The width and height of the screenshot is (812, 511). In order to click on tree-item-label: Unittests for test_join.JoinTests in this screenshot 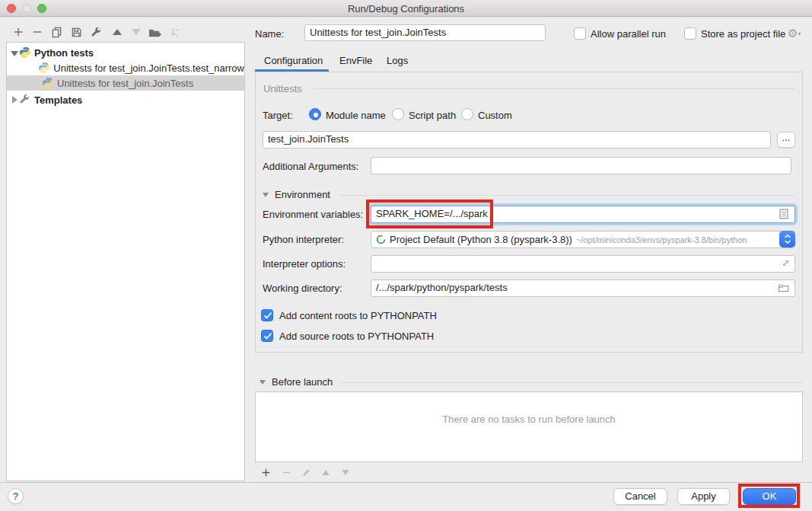, I will do `click(125, 84)`.